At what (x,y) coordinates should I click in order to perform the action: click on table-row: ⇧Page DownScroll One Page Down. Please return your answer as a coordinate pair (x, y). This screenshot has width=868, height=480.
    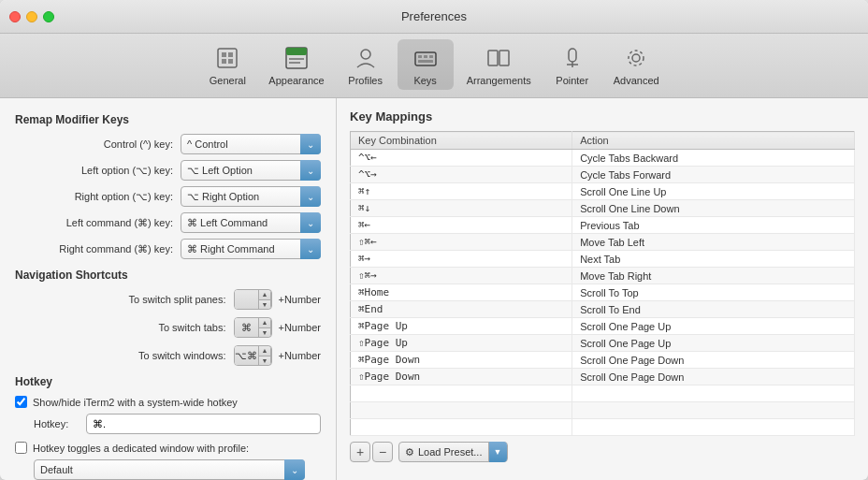
    Looking at the image, I should click on (602, 377).